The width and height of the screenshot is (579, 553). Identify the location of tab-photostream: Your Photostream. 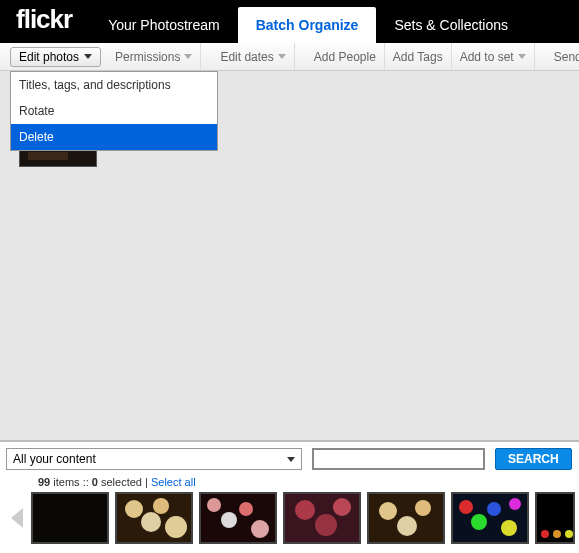
(164, 25).